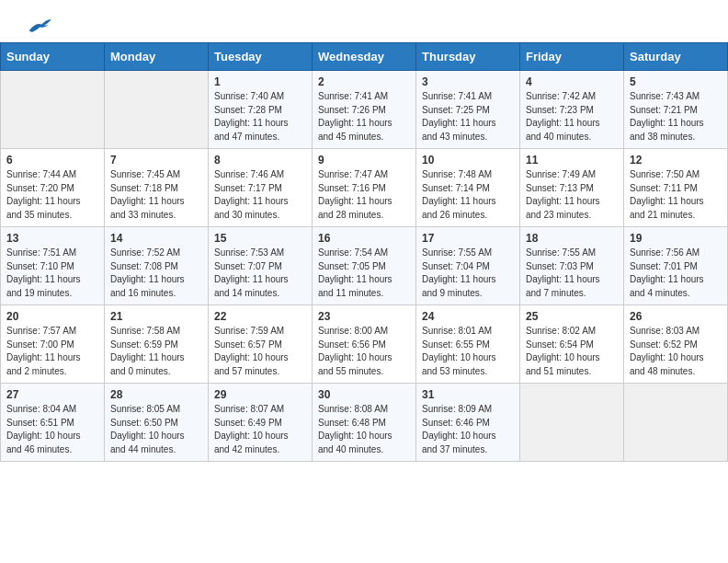 The height and width of the screenshot is (563, 728). What do you see at coordinates (52, 395) in the screenshot?
I see `day-number: 27` at bounding box center [52, 395].